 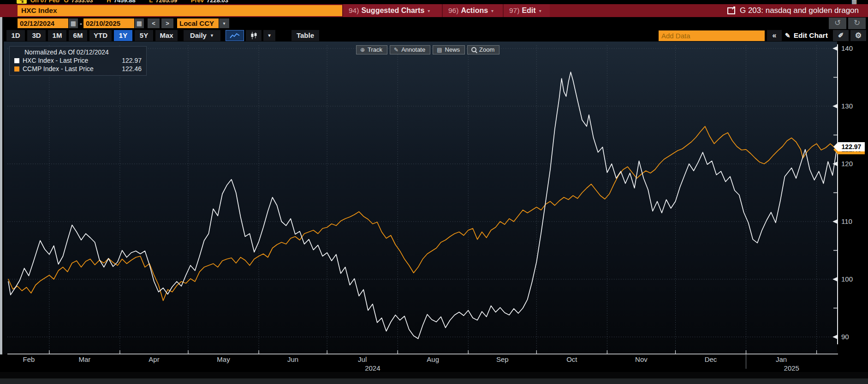 What do you see at coordinates (781, 359) in the screenshot?
I see `month-label: Jan` at bounding box center [781, 359].